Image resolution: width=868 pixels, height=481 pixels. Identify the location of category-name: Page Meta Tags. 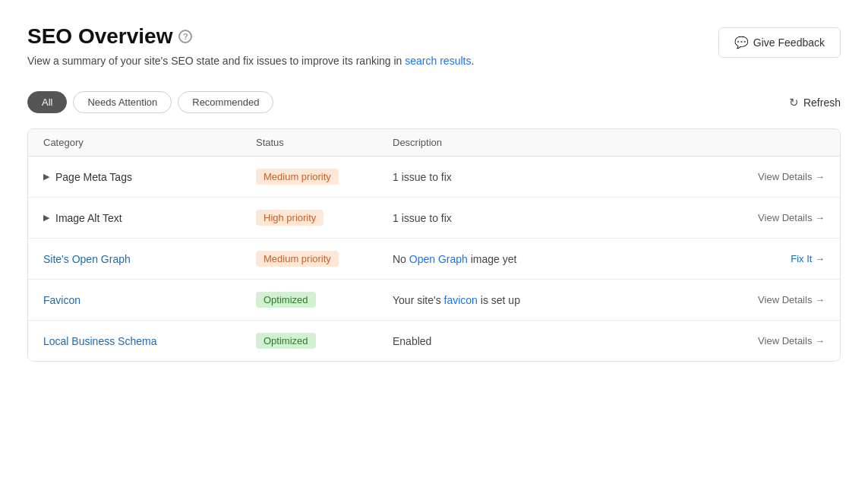
(94, 177).